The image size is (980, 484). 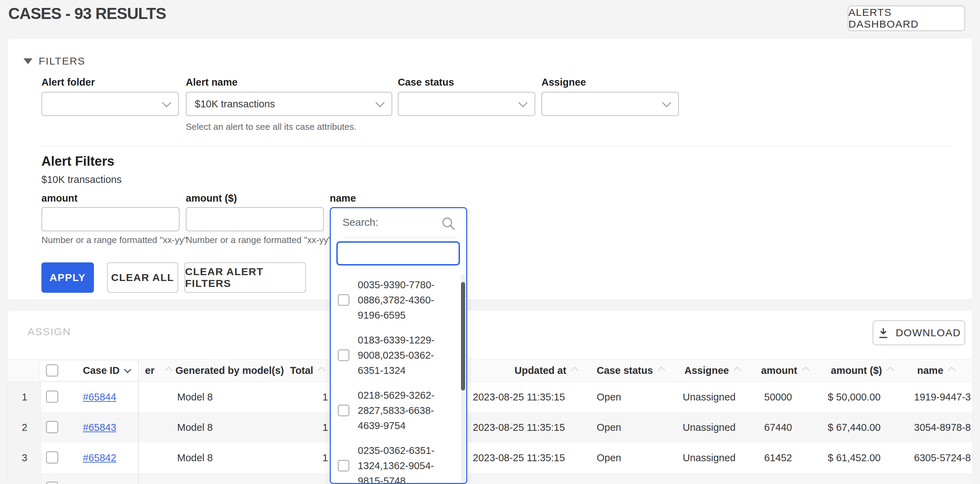 What do you see at coordinates (398, 300) in the screenshot?
I see `dropdown-option: 0035-9390-7780-0886,3782-4360-9196-6595` at bounding box center [398, 300].